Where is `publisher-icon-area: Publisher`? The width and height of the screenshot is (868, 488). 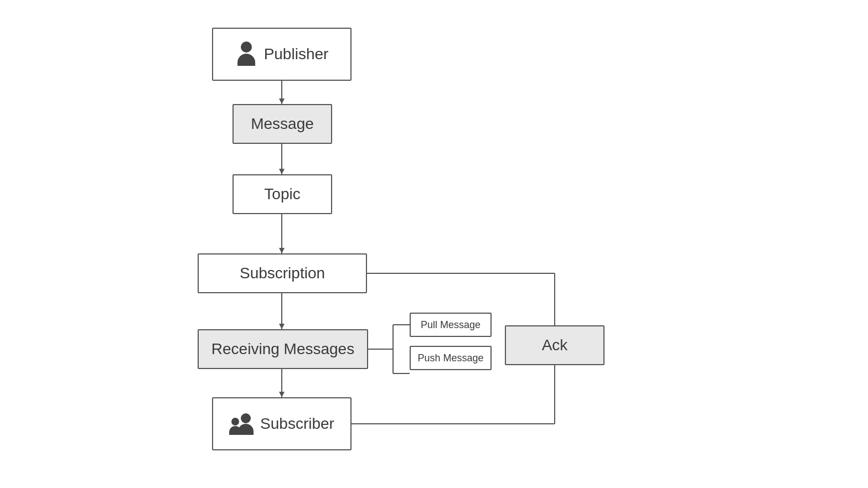 publisher-icon-area: Publisher is located at coordinates (282, 54).